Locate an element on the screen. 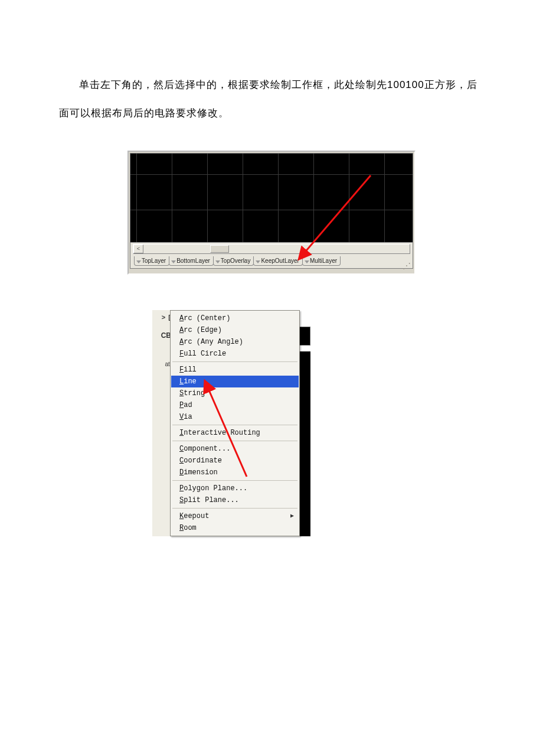 This screenshot has height=756, width=543. layer-tab-bottomlayer: BottomLayer is located at coordinates (191, 261).